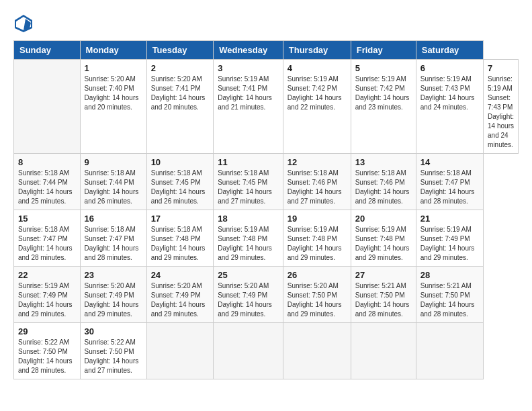 Image resolution: width=532 pixels, height=411 pixels. Describe the element at coordinates (383, 295) in the screenshot. I see `calendar-cell: 27Sunrise: 5:21 AM Sunset: 7:50 PM Dayli…` at that location.